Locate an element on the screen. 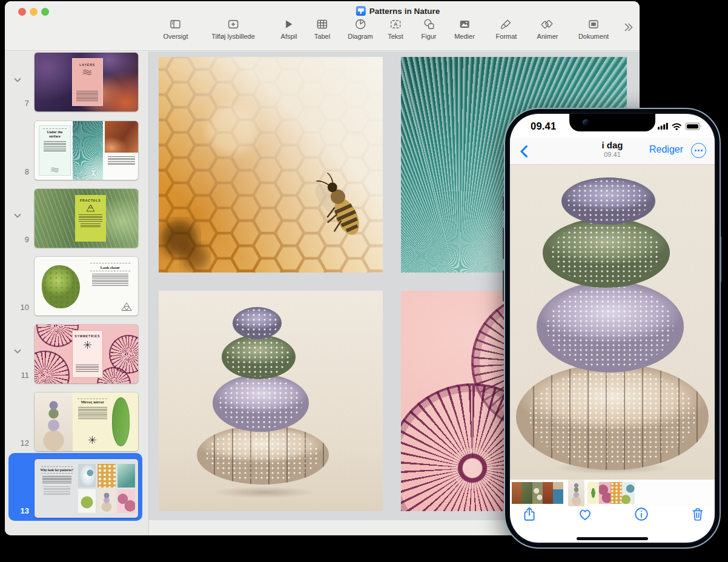 Image resolution: width=728 pixels, height=562 pixels. back-button is located at coordinates (524, 153).